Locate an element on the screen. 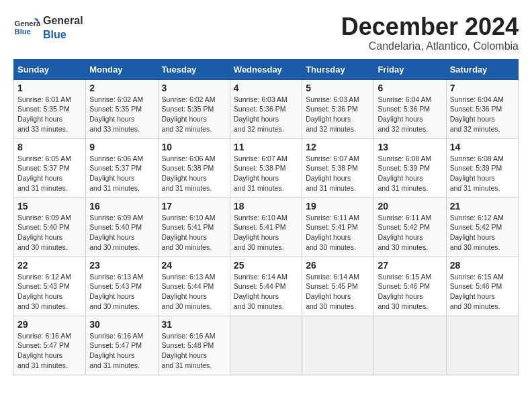 Image resolution: width=532 pixels, height=411 pixels. calendar-cell: 15 Sunrise: 6:09 AM Sunset: 5:40 PM Dayl… is located at coordinates (50, 227).